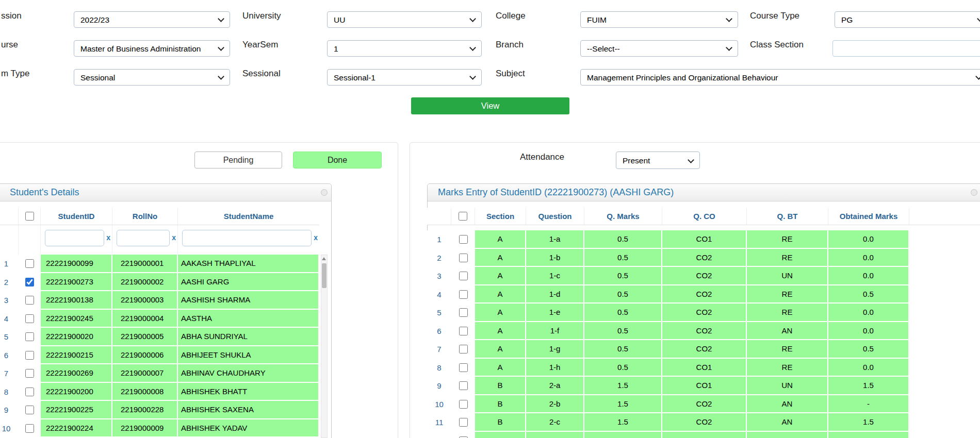 Image resolution: width=980 pixels, height=438 pixels. What do you see at coordinates (658, 160) in the screenshot?
I see `attendance-select: Present` at bounding box center [658, 160].